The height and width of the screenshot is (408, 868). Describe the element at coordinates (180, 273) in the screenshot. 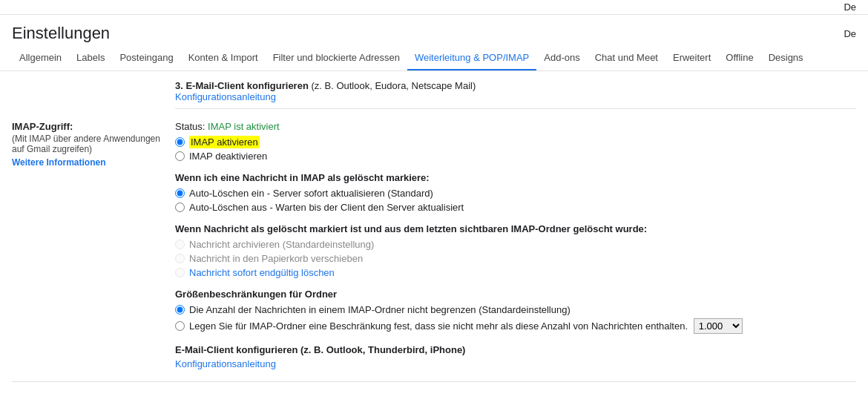

I see `radio-permanent-delete` at that location.